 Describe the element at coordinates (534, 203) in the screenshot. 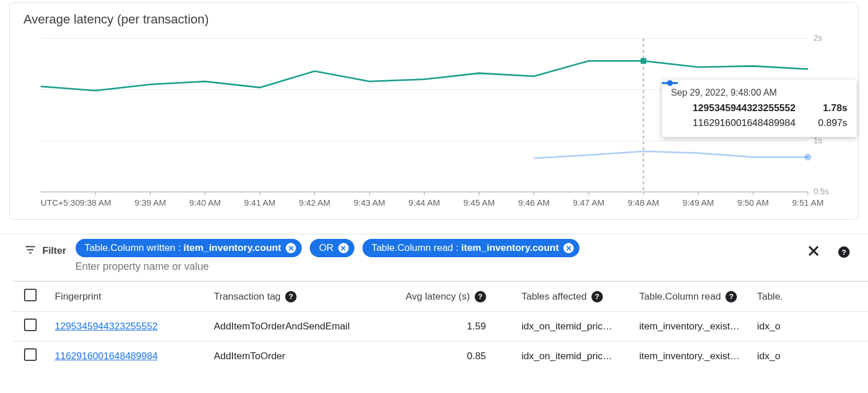

I see `svg-text: 9:46 AM` at that location.